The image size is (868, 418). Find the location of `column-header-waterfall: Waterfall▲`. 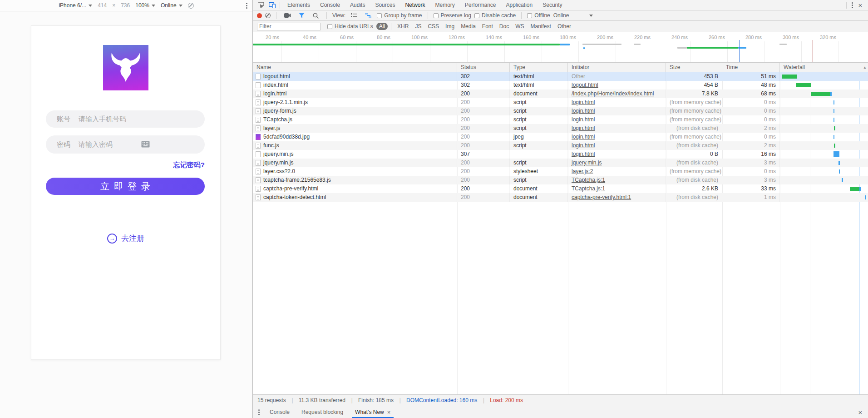

column-header-waterfall: Waterfall▲ is located at coordinates (824, 67).